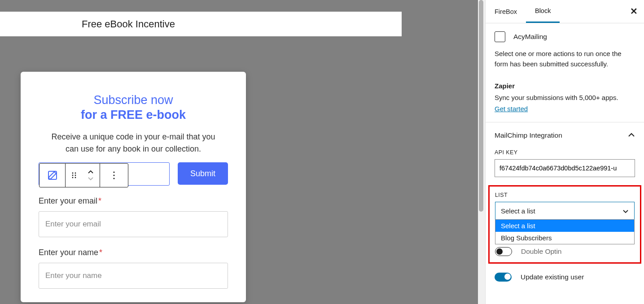 This screenshot has width=644, height=304. I want to click on zapier-title: Zapier, so click(565, 83).